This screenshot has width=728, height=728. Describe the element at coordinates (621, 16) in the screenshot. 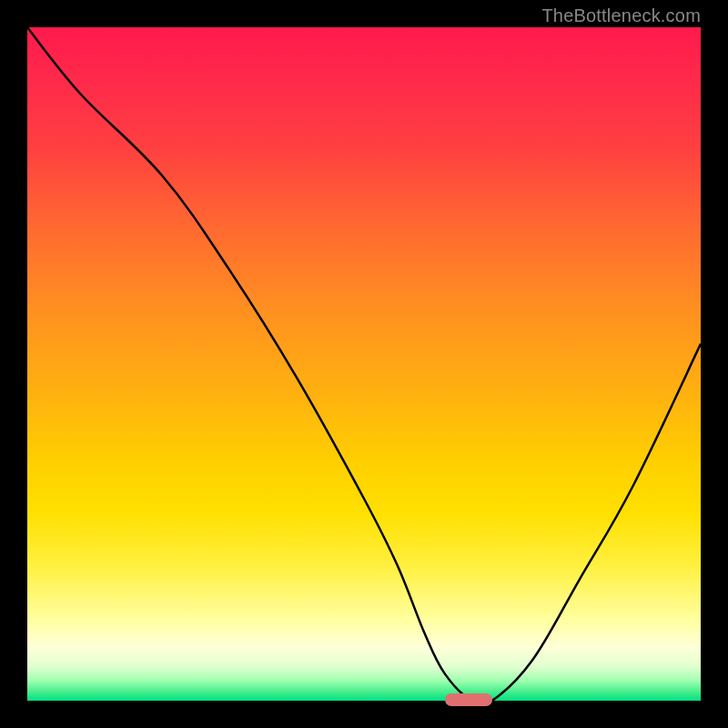

I see `watermark-text: TheBottleneck.com` at that location.